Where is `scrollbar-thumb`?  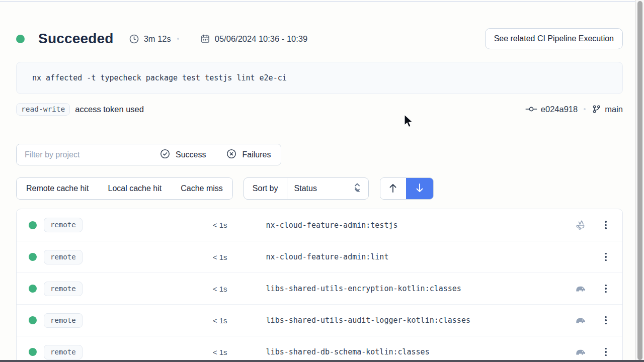 scrollbar-thumb is located at coordinates (640, 180).